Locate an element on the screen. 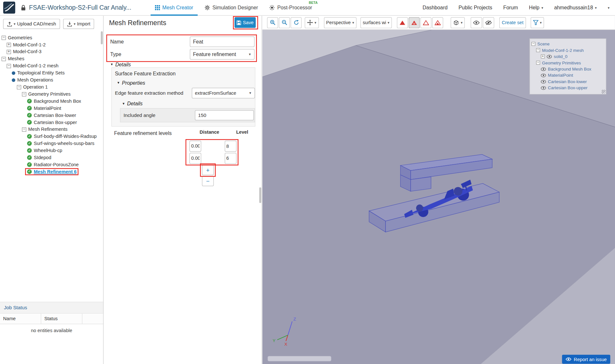  show-selection-button is located at coordinates (476, 23).